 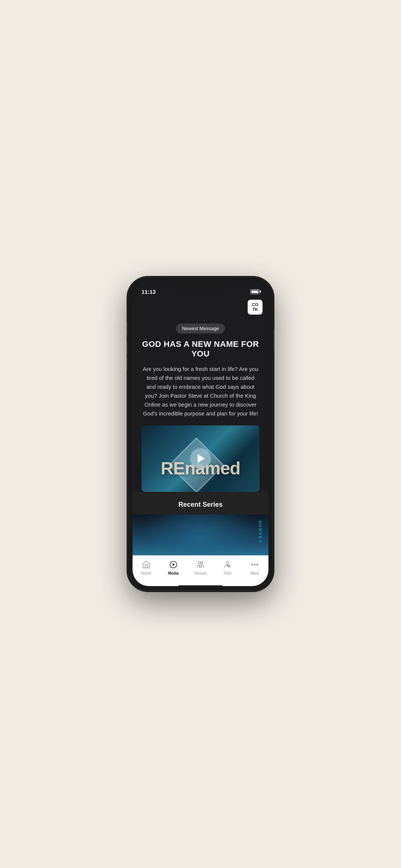 What do you see at coordinates (200, 524) in the screenshot?
I see `recent-series-section: Recent Series SURVEY STORMS` at bounding box center [200, 524].